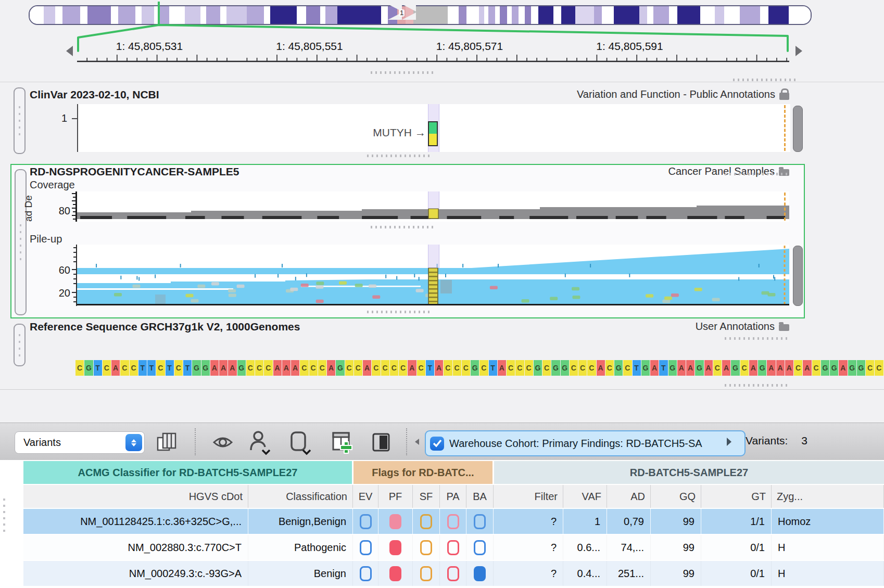  I want to click on add-table-icon, so click(343, 442).